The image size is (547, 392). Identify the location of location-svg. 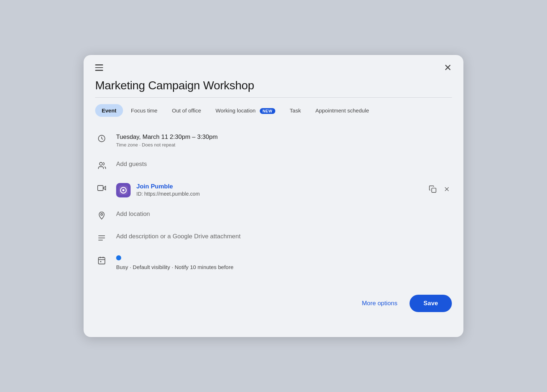
(102, 216).